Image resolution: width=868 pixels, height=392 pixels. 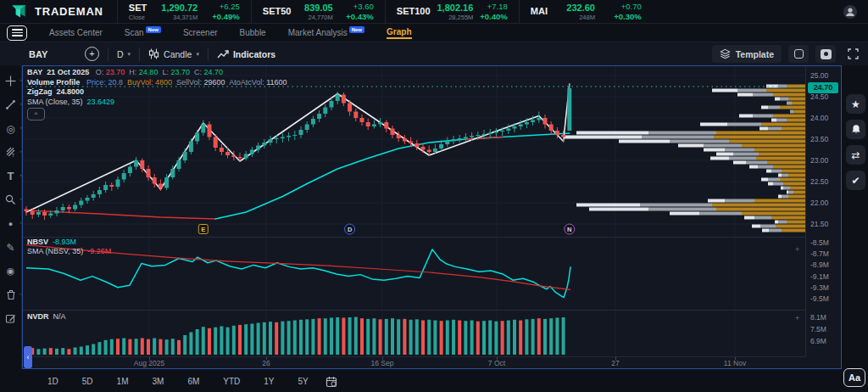 I want to click on range-1d-button: 1D, so click(x=53, y=382).